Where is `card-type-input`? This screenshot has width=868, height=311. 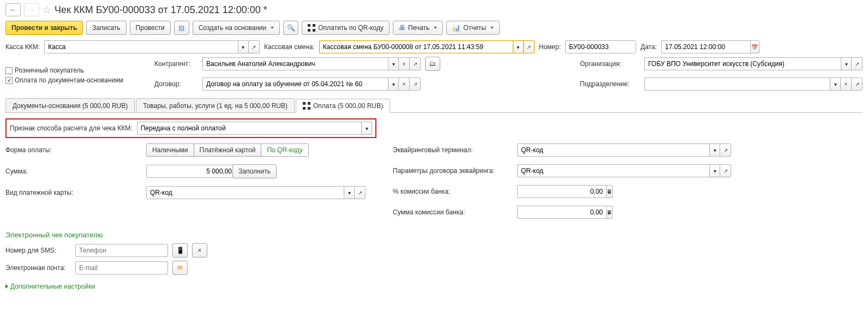
card-type-input is located at coordinates (245, 193).